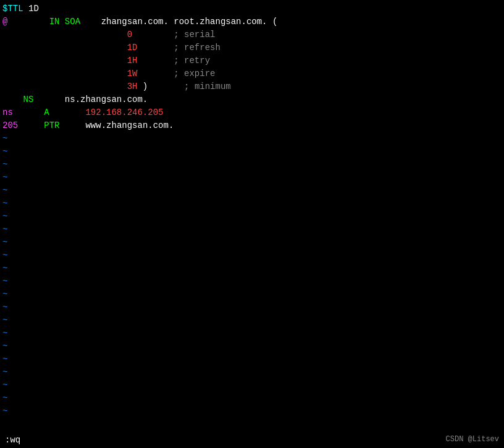 This screenshot has width=504, height=448. What do you see at coordinates (252, 164) in the screenshot?
I see `tilde-3: ~` at bounding box center [252, 164].